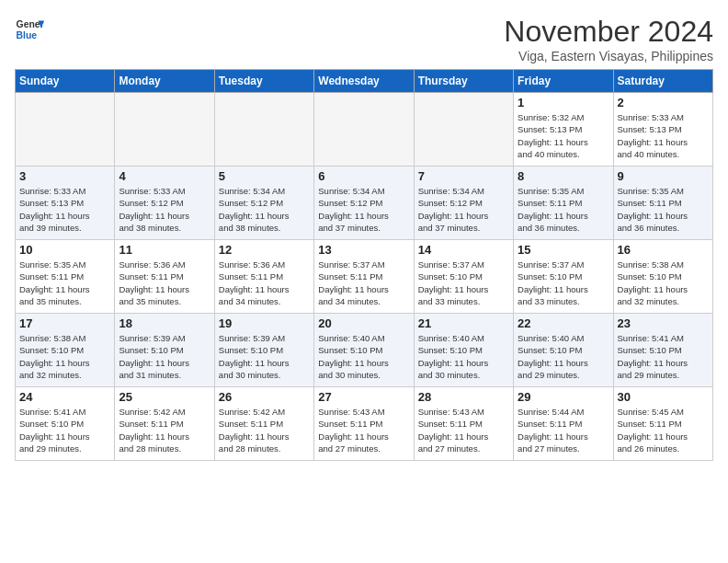 This screenshot has width=728, height=563. I want to click on day-of-week-header: Wednesday, so click(364, 81).